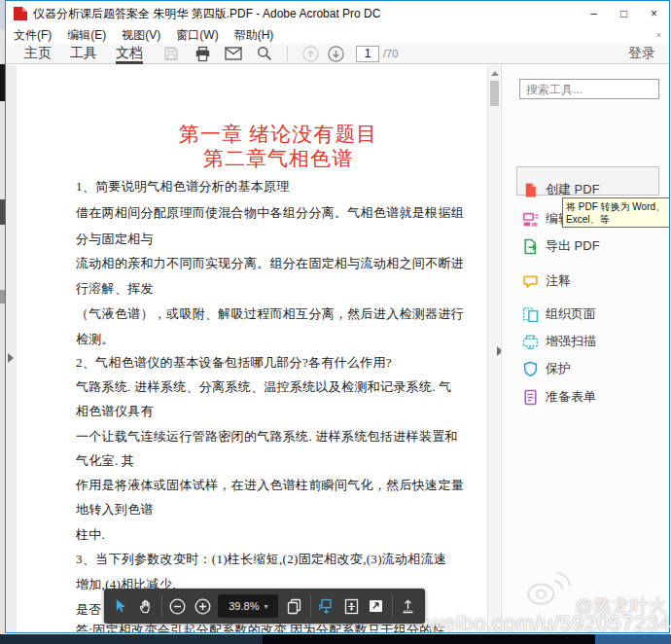  Describe the element at coordinates (270, 387) in the screenshot. I see `pdf-text-line: 气路系统. 进样系统、分离系统、温控系统以及检测和记录系统. 气` at that location.